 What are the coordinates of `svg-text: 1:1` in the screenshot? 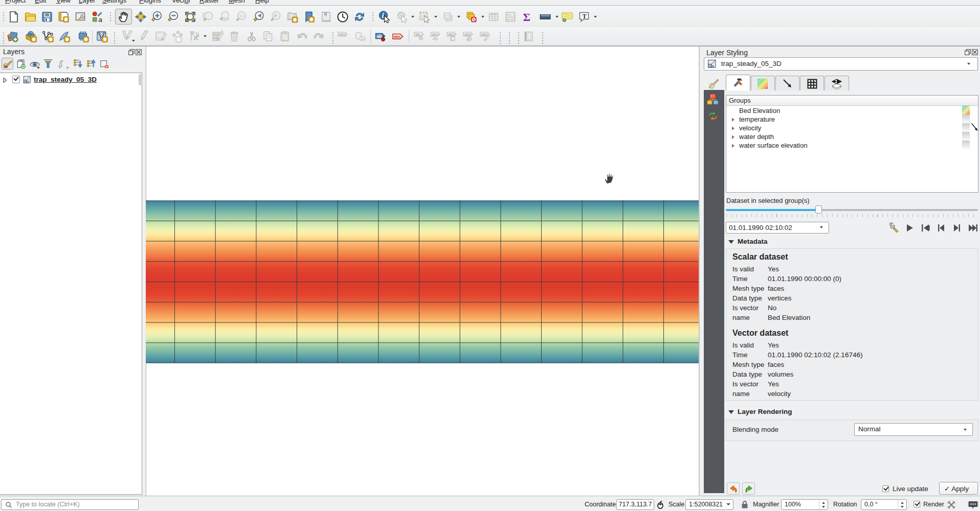 It's located at (241, 16).